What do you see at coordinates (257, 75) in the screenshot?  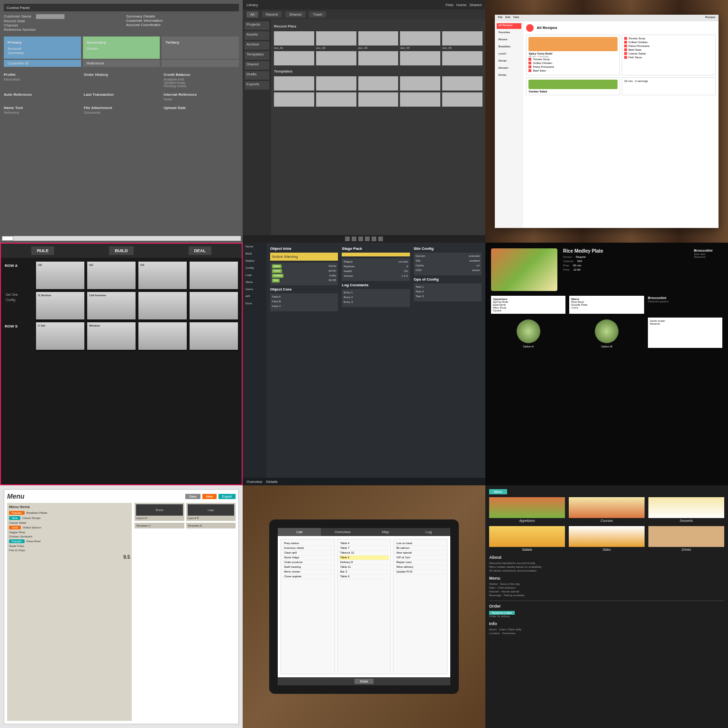 I see `sidebar-item: Drafts` at bounding box center [257, 75].